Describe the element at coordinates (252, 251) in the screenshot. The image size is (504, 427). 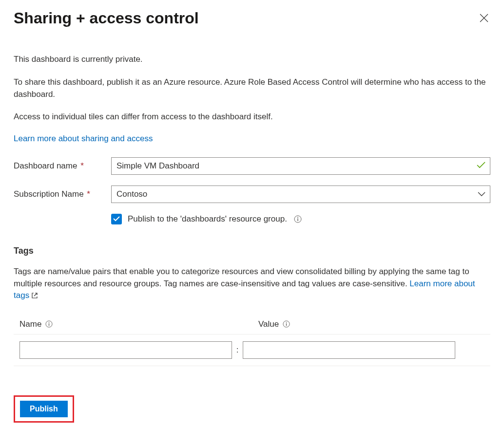
I see `tags-section-title: Tags` at that location.